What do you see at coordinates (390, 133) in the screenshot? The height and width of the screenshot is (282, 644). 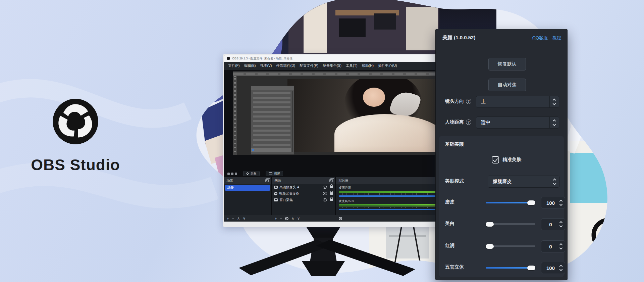 I see `portrait-dress` at bounding box center [390, 133].